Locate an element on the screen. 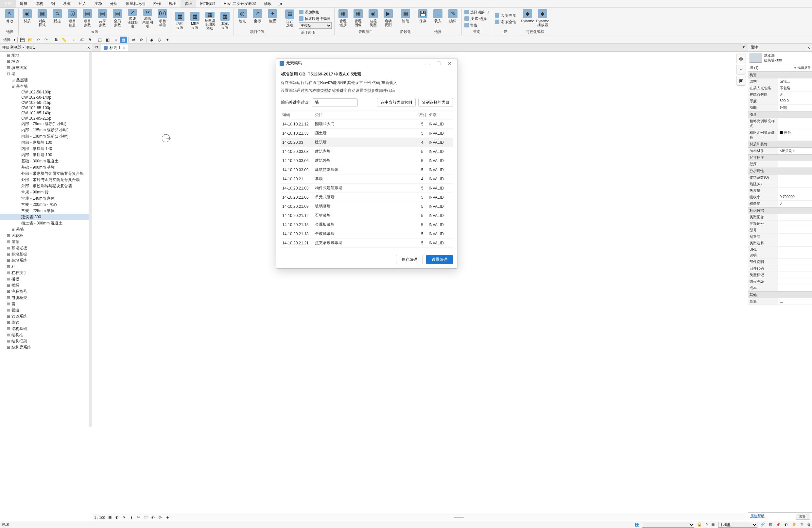  code-table-row: 14-10.20.21.12石材幕墙5INVALID is located at coordinates (367, 215).